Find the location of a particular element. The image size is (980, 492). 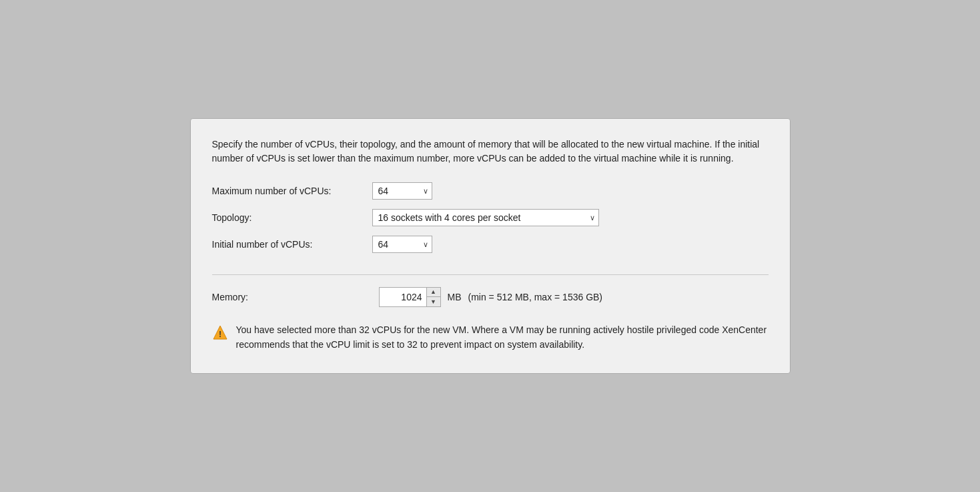

max-vcpus-select: 64 is located at coordinates (402, 191).